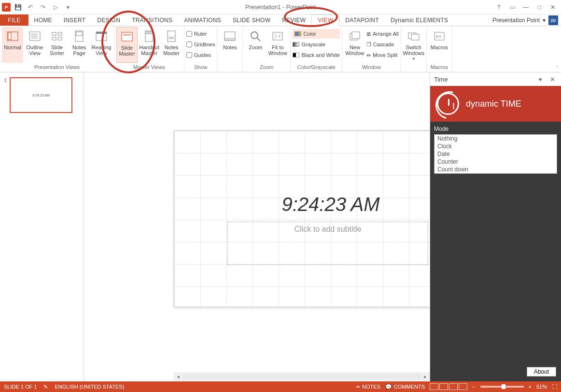 The image size is (561, 392). Describe the element at coordinates (541, 79) in the screenshot. I see `pane-dropdown-icon: ▾` at that location.